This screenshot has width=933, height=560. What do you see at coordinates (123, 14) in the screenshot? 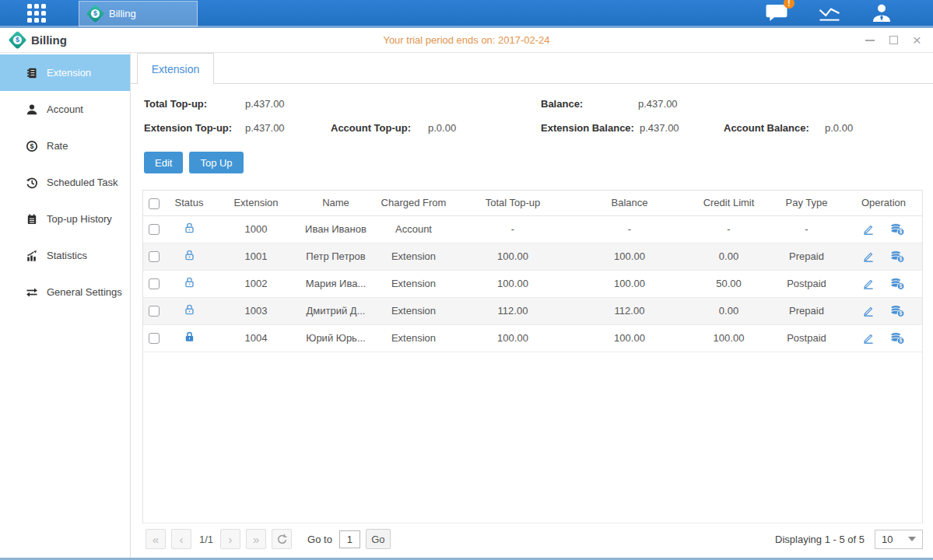
I see `topbar-tab-label: Billing` at bounding box center [123, 14].